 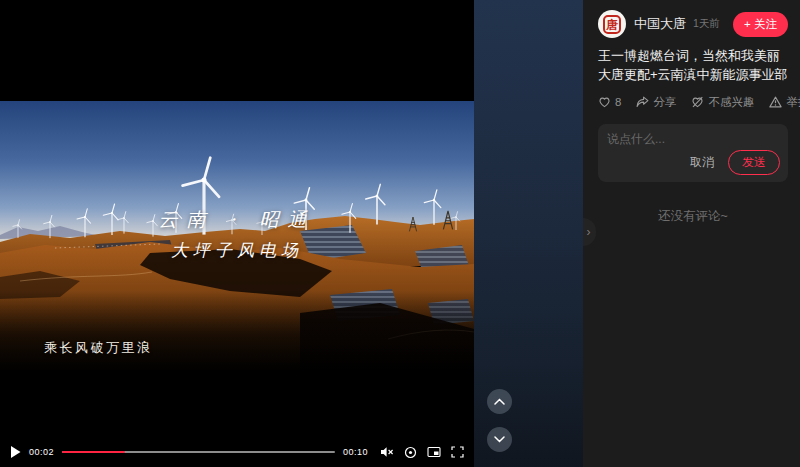 What do you see at coordinates (612, 24) in the screenshot?
I see `avatar-seal-glyph: 唐` at bounding box center [612, 24].